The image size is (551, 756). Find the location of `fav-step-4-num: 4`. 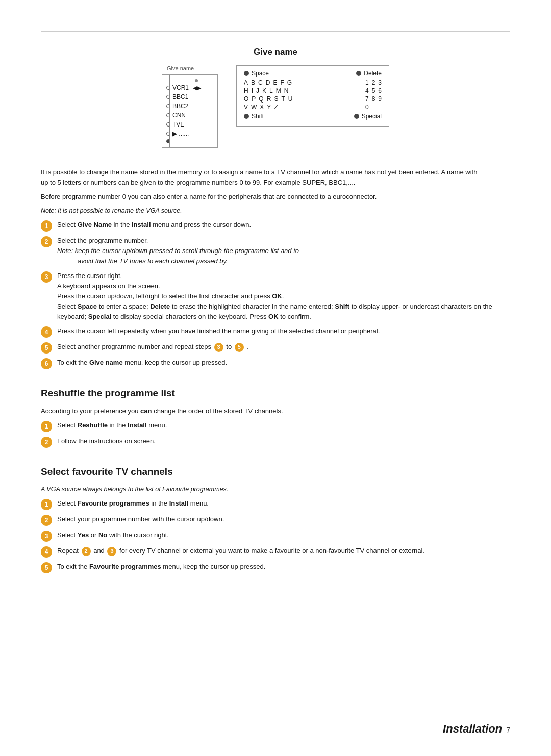

fav-step-4-num: 4 is located at coordinates (46, 552).